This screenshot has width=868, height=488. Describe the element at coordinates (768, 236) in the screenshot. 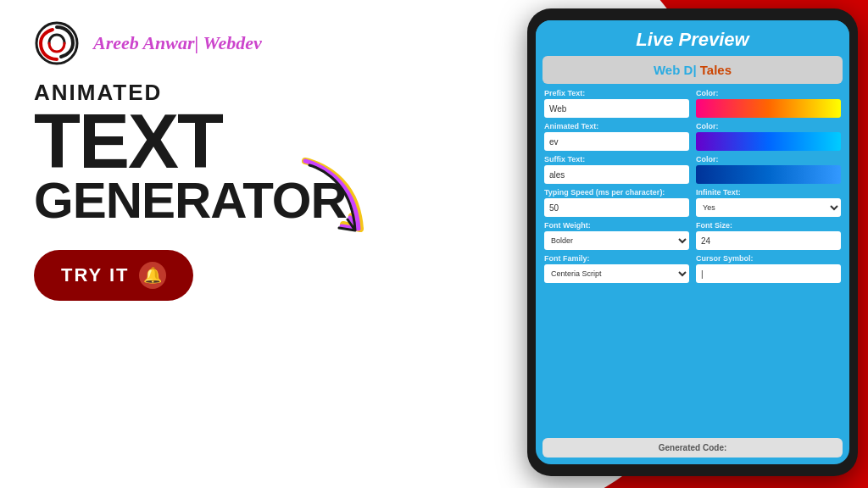

I see `font-size-group: Font Size:` at that location.